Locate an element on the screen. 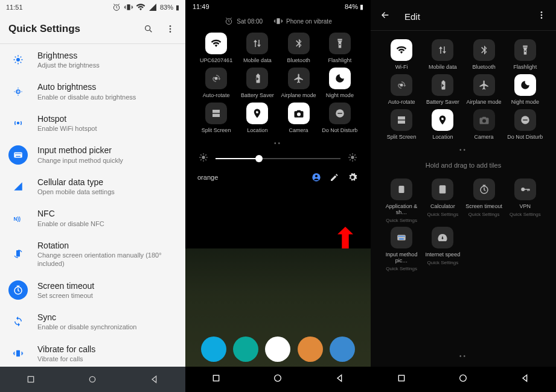 The width and height of the screenshot is (556, 392). list-item: HotspotEnable WiFi hotspot is located at coordinates (93, 123).